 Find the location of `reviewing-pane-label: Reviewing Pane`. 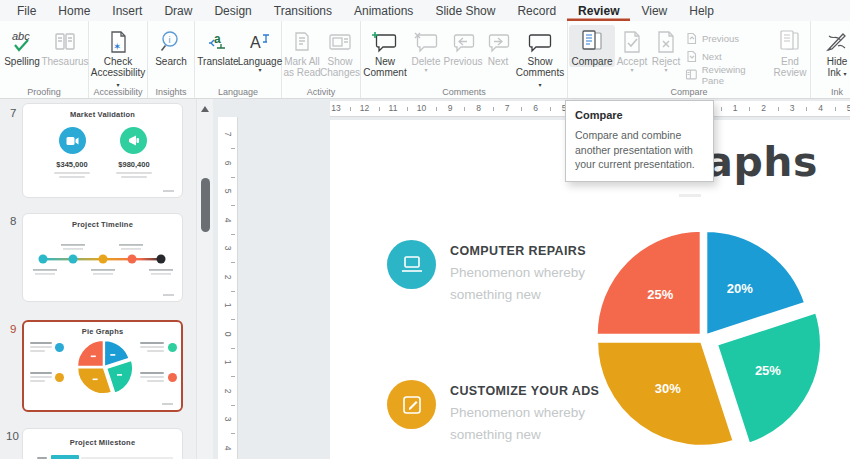

reviewing-pane-label: Reviewing Pane is located at coordinates (736, 75).